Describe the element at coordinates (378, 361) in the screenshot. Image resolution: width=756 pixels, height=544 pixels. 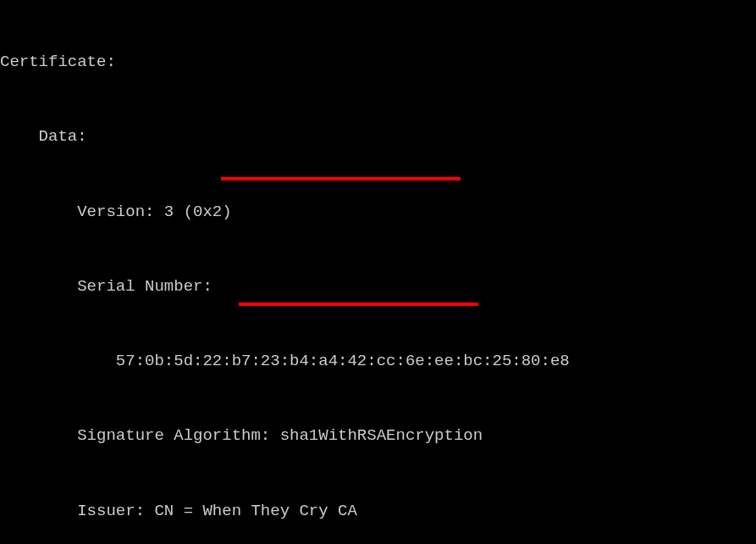
I see `cert-line: 57:0b:5d:22:b7:23:b4:a4:42:cc:6e:ee:bc:2…` at that location.